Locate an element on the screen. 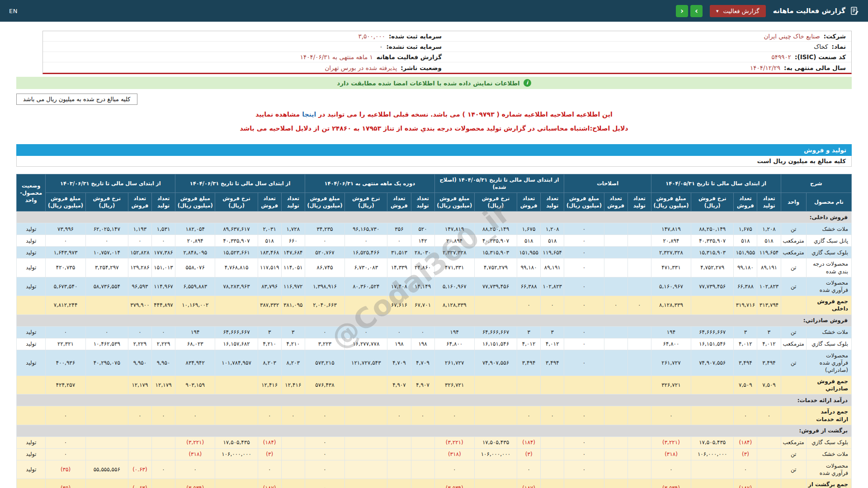 The height and width of the screenshot is (488, 868). value-cell: ۱۵,۳۱۵,۹۰۳ is located at coordinates (495, 253).